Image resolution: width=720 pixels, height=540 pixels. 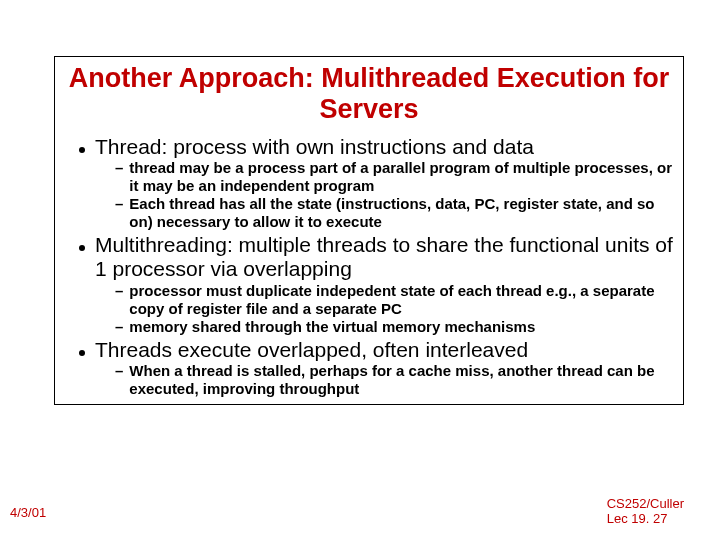 I want to click on sub-bullet-item: – When a thread is stalled, perhaps for …, so click(x=369, y=380).